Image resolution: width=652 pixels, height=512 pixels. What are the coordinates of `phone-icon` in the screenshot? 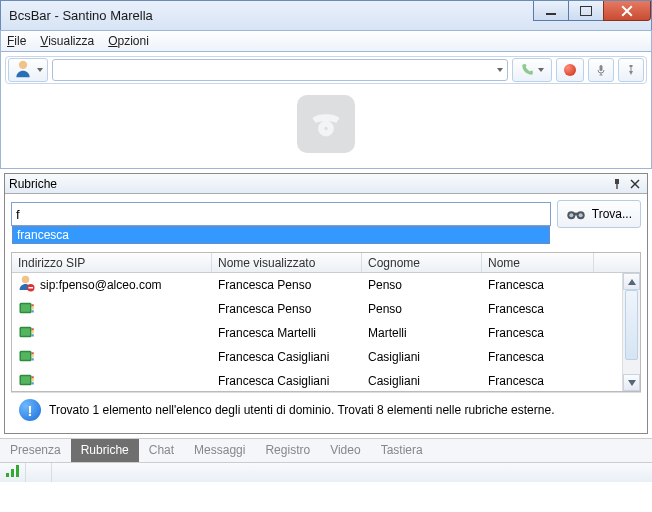 It's located at (527, 70).